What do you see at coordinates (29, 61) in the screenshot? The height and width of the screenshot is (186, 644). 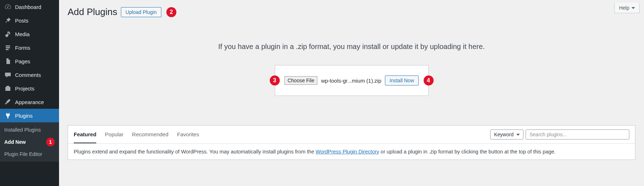 I see `sidebar-item-pages: Pages` at bounding box center [29, 61].